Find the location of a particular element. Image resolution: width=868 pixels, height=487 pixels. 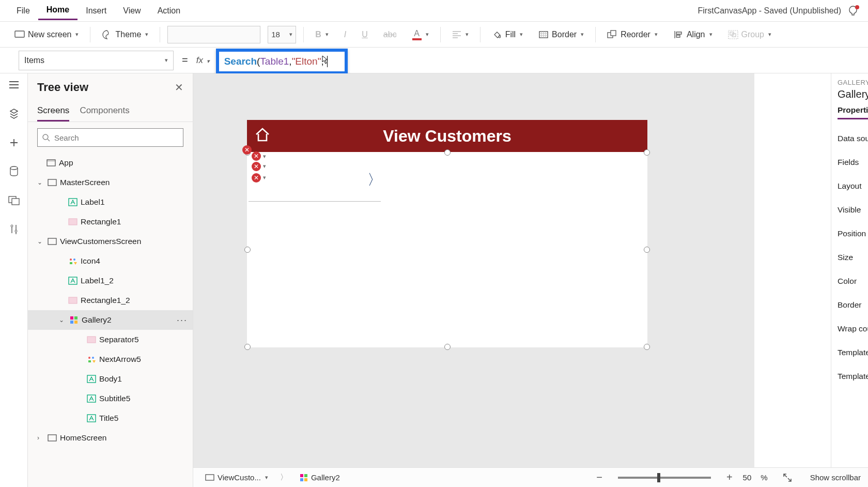

tree-item: Subtitle5 is located at coordinates (111, 399).